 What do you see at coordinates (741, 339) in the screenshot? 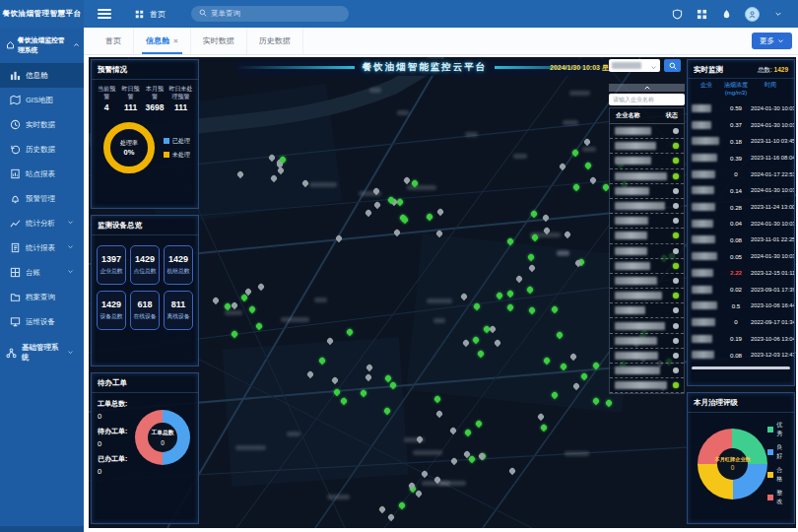
I see `table-row: 0.192023-10-06 13:04:00` at bounding box center [741, 339].